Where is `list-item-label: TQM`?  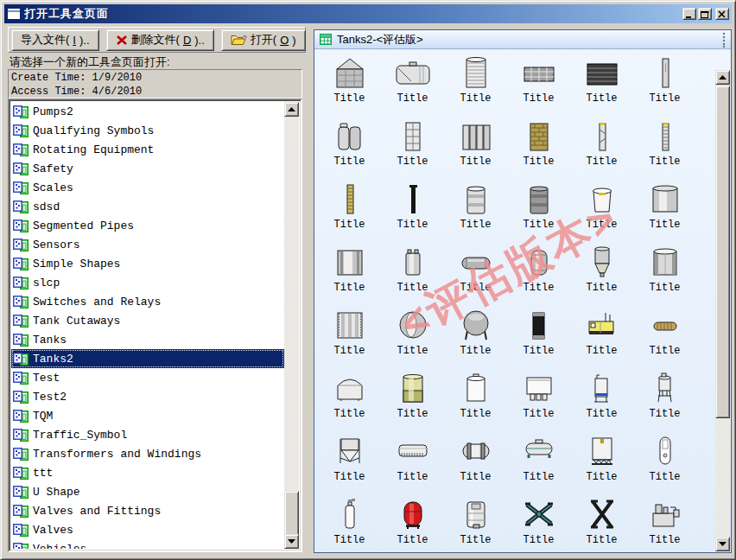
list-item-label: TQM is located at coordinates (43, 417).